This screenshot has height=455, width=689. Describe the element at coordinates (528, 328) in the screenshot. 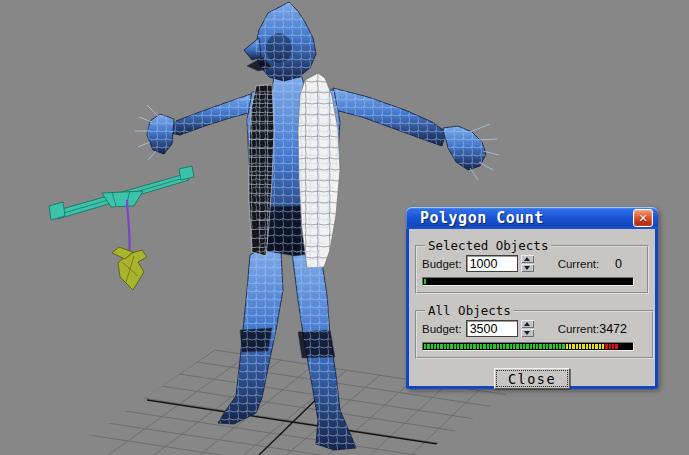

I see `all-budget-spinner` at that location.